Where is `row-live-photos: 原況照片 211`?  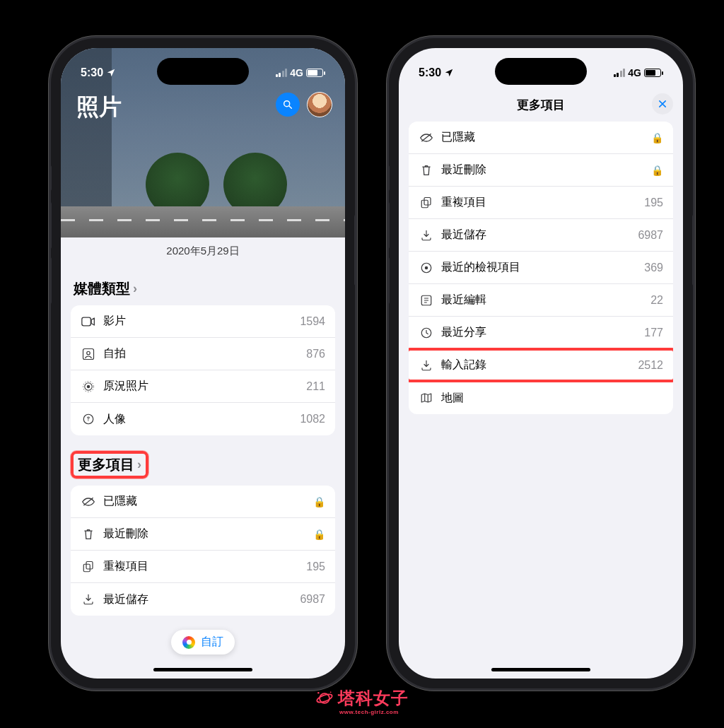 row-live-photos: 原況照片 211 is located at coordinates (203, 387).